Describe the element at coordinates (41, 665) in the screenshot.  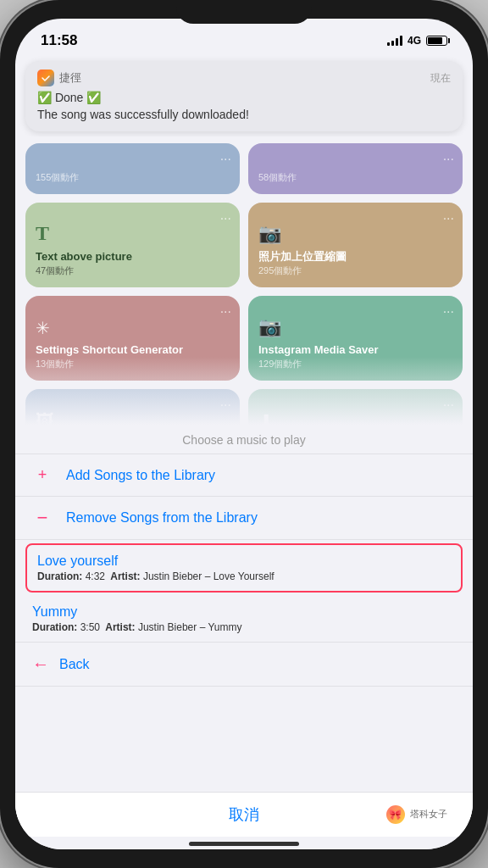
I see `back-arrow-icon: ←` at that location.